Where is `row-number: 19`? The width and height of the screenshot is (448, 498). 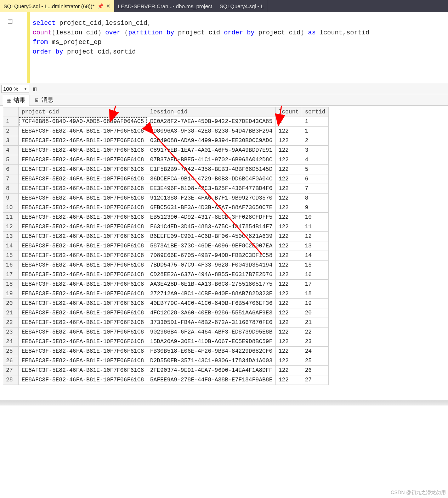
row-number: 19 is located at coordinates (11, 294).